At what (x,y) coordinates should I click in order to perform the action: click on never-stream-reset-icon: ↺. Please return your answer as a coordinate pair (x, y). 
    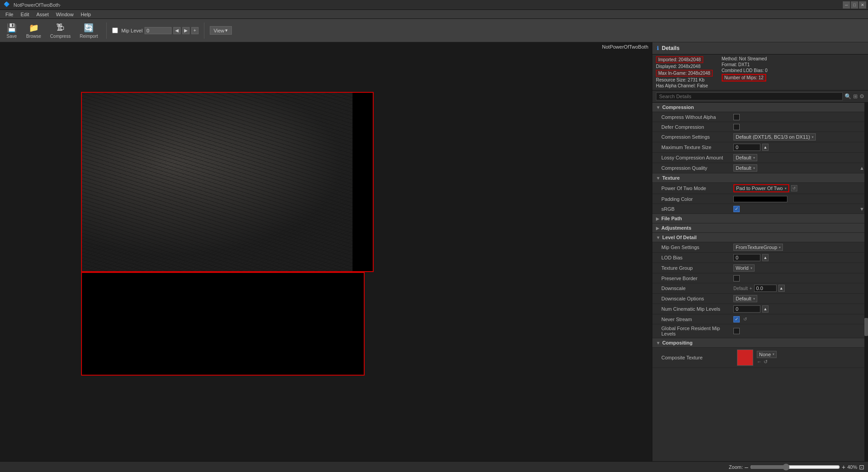
    Looking at the image, I should click on (745, 319).